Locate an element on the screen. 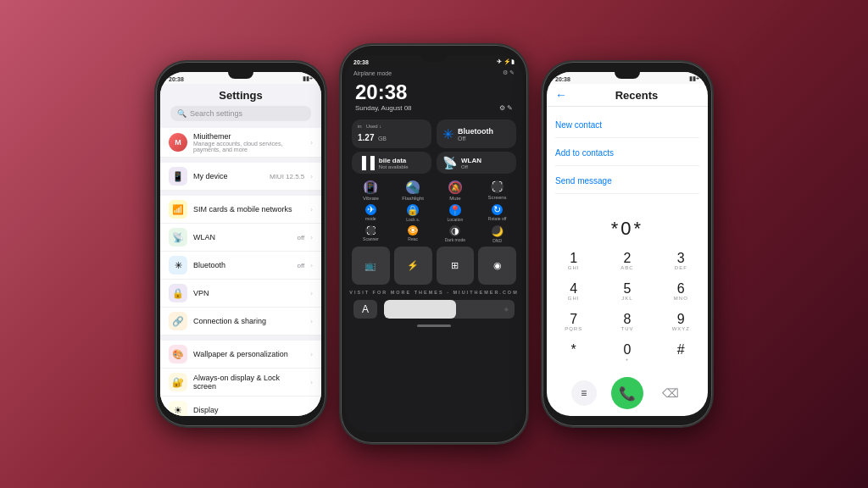  settings-item-wlan: 📡 WLAN off › is located at coordinates (241, 237).